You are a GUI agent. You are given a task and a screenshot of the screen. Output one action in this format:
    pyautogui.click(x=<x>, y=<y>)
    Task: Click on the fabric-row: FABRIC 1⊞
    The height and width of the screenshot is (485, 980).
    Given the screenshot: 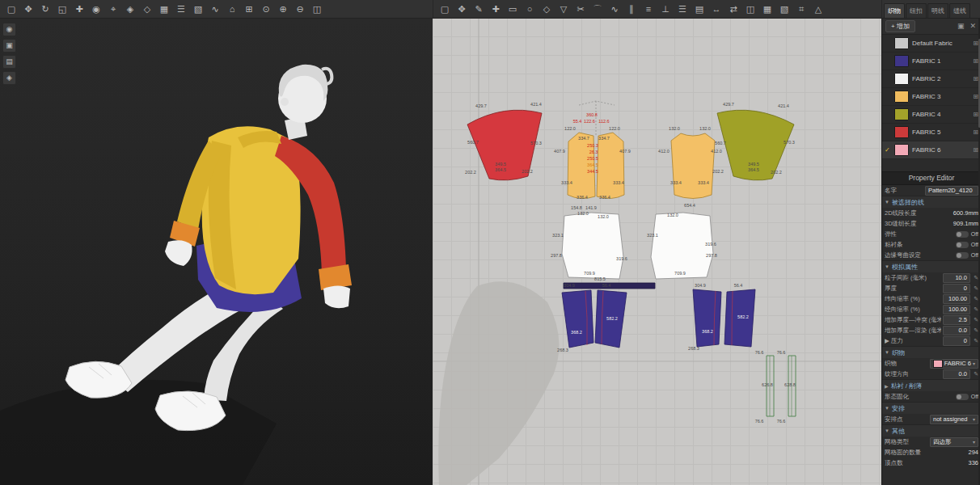 What is the action you would take?
    pyautogui.click(x=931, y=61)
    